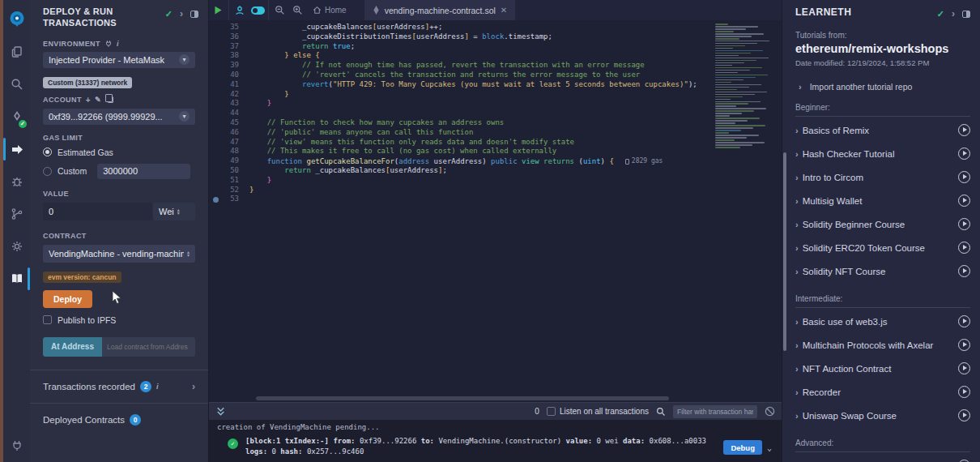  What do you see at coordinates (330, 10) in the screenshot?
I see `home-tab: Home` at bounding box center [330, 10].